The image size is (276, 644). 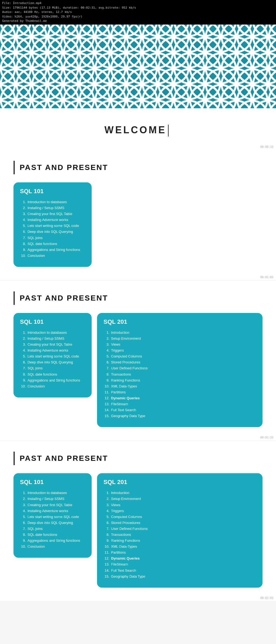 What do you see at coordinates (53, 224) in the screenshot?
I see `card-sql101-1: SQL 101 1.Introduction to databases 2.In…` at bounding box center [53, 224].